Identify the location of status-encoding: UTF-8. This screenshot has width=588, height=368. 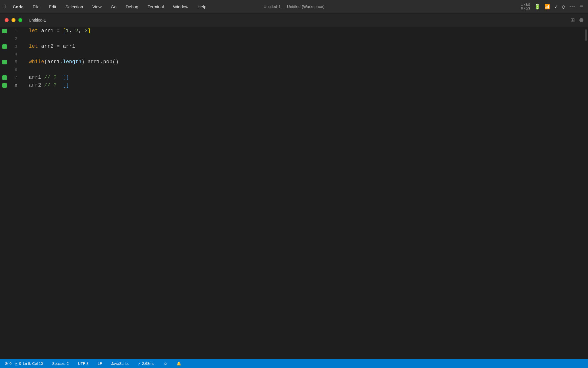
(83, 363).